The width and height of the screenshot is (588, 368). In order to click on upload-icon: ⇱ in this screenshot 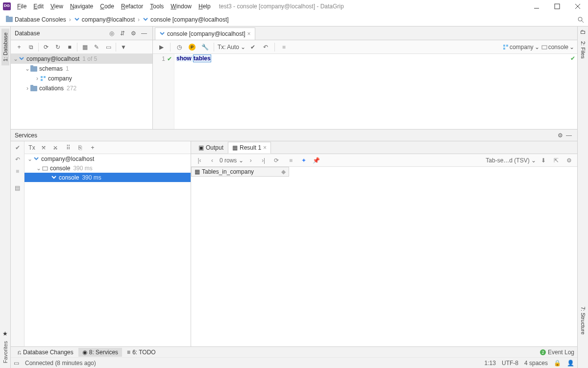, I will do `click(556, 160)`.